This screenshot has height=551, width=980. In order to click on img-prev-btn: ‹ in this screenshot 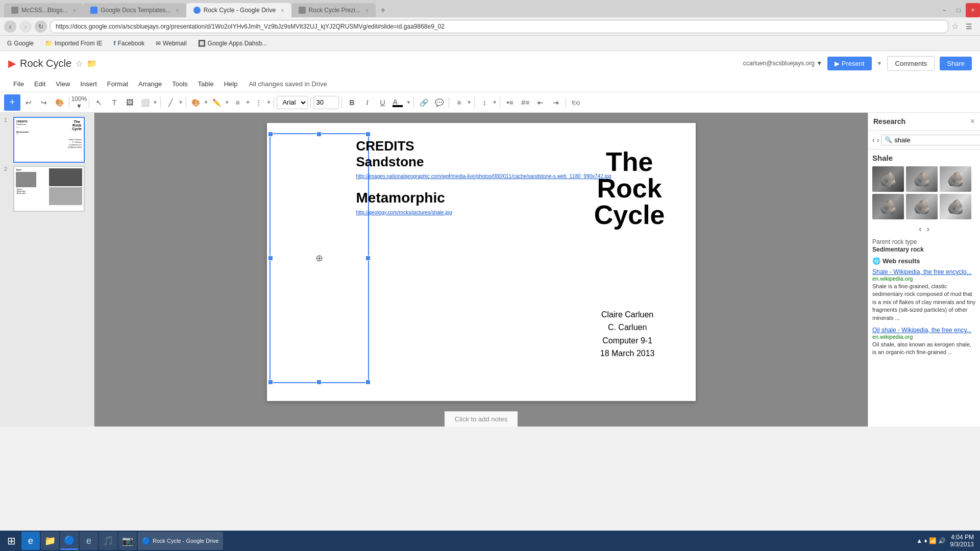, I will do `click(920, 229)`.